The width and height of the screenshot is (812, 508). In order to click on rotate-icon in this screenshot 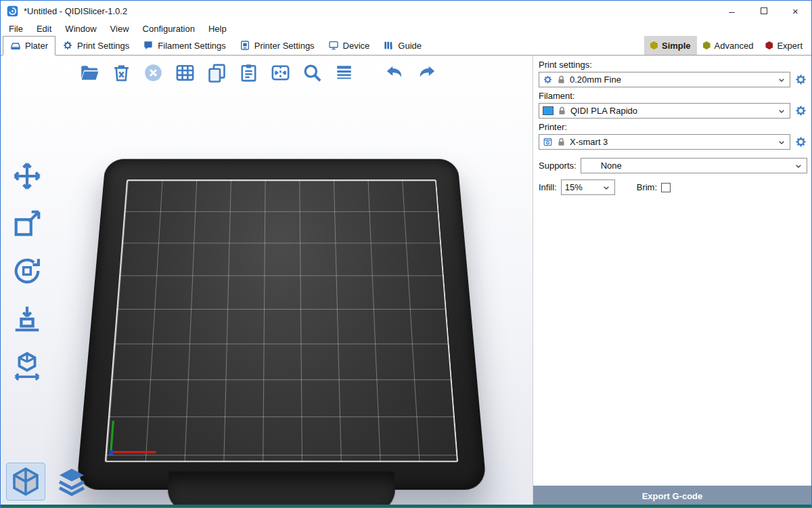, I will do `click(27, 271)`.